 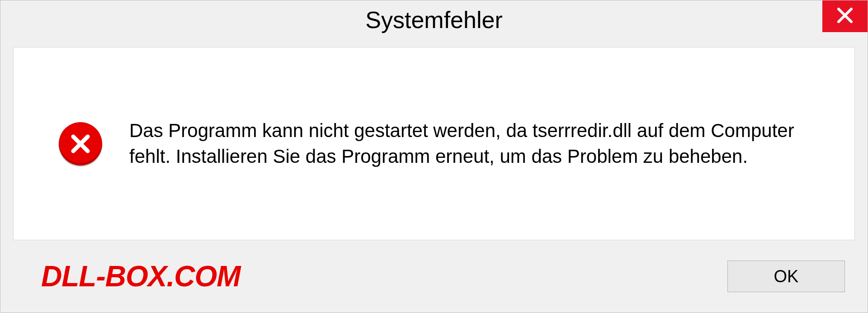 What do you see at coordinates (80, 144) in the screenshot?
I see `error-icon` at bounding box center [80, 144].